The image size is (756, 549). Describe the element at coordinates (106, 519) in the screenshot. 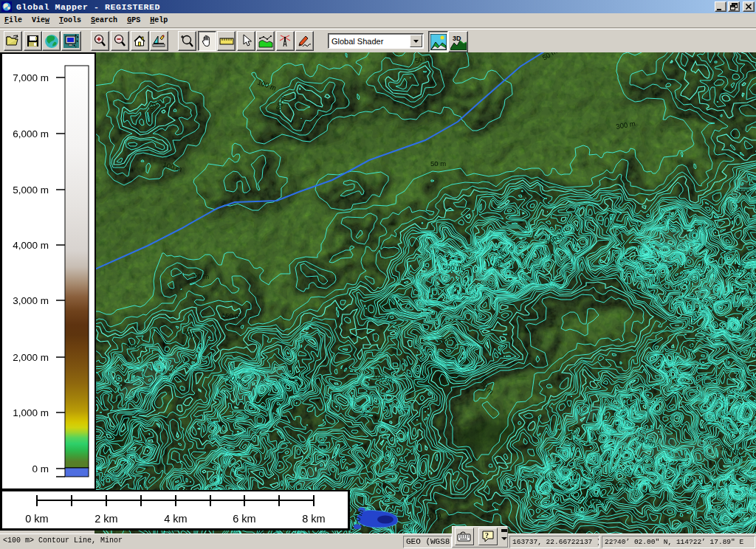

I see `svg-text: 2 km` at that location.